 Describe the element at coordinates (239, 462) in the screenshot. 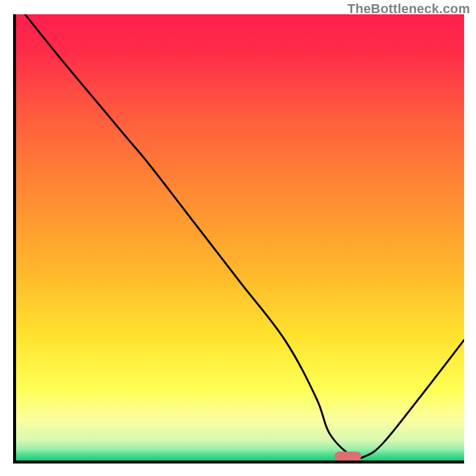

I see `x-axis` at that location.